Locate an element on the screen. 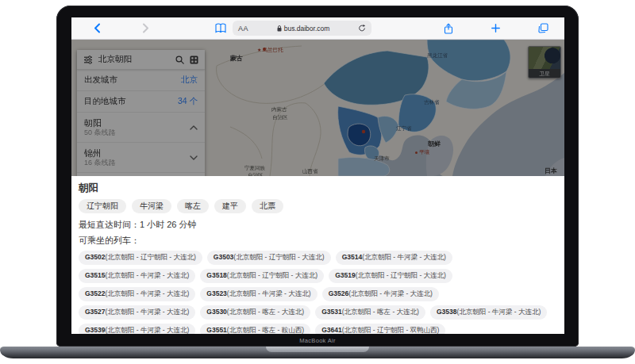 This screenshot has width=635, height=364. train-chip: G3539(北京朝阳 - 牛河梁 - 大连北) is located at coordinates (137, 328).